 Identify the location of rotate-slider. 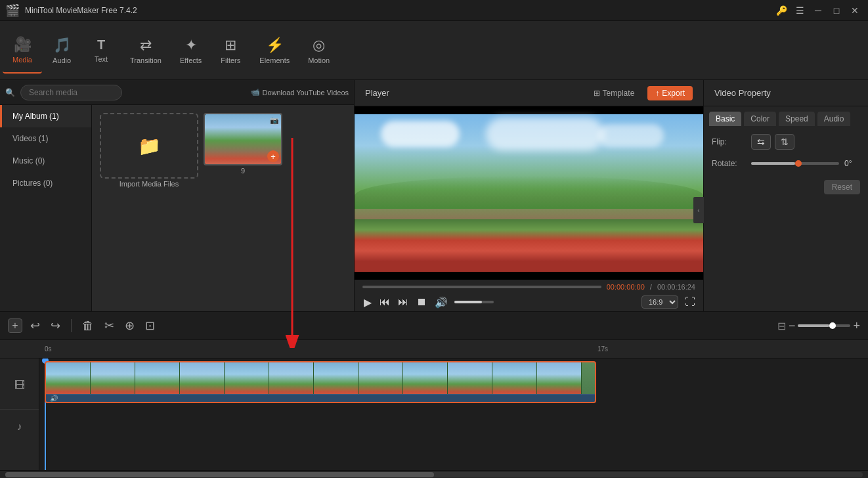
(795, 163).